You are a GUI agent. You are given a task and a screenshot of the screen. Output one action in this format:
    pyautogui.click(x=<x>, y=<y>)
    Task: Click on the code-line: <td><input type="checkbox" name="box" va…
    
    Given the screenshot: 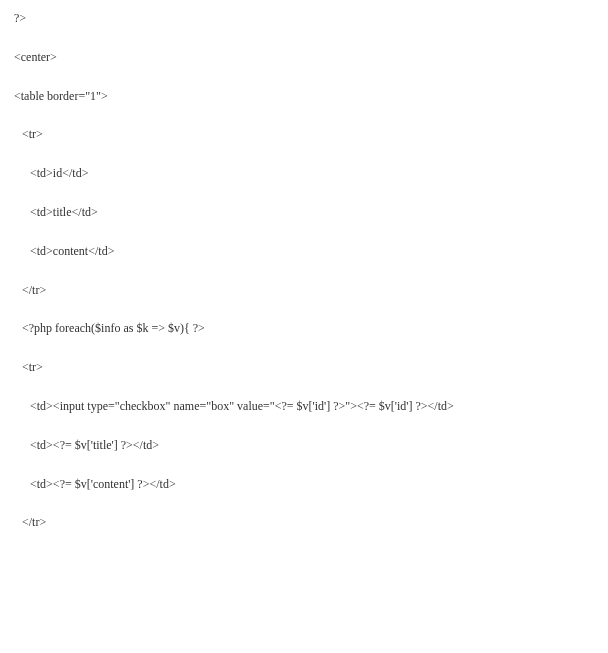 What is the action you would take?
    pyautogui.click(x=304, y=406)
    